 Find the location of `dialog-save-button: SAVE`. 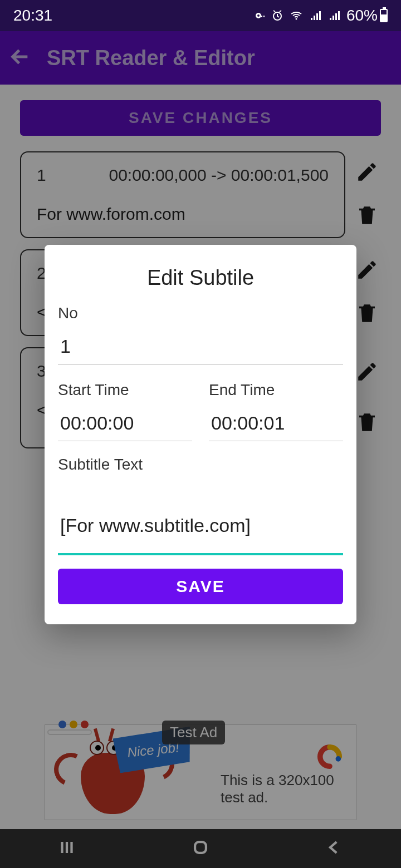

dialog-save-button: SAVE is located at coordinates (200, 586).